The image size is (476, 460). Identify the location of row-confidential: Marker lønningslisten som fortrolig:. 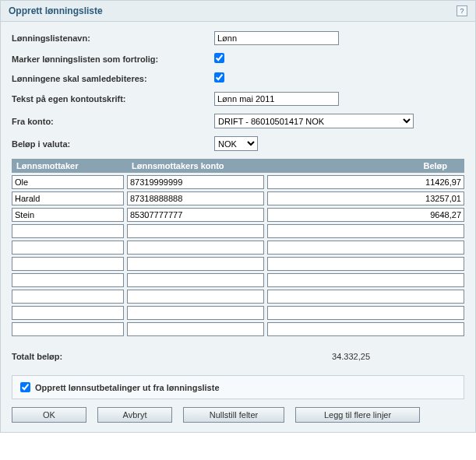
(238, 59).